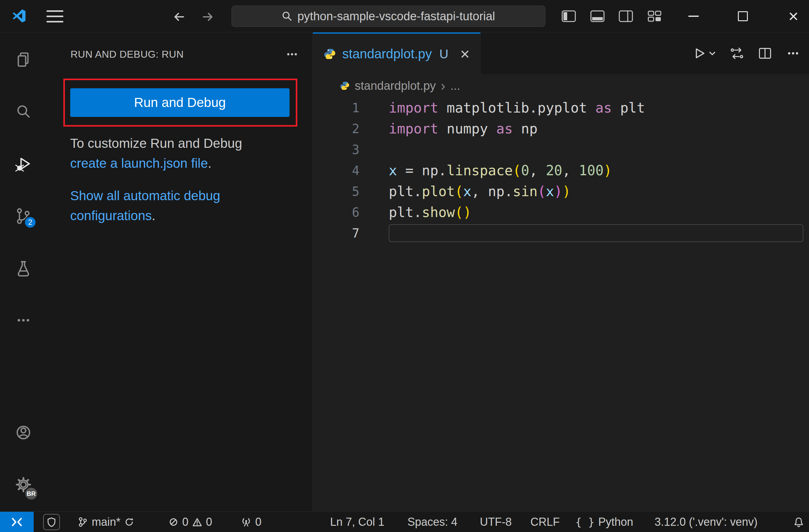  Describe the element at coordinates (23, 484) in the screenshot. I see `activity-settings: BR` at that location.